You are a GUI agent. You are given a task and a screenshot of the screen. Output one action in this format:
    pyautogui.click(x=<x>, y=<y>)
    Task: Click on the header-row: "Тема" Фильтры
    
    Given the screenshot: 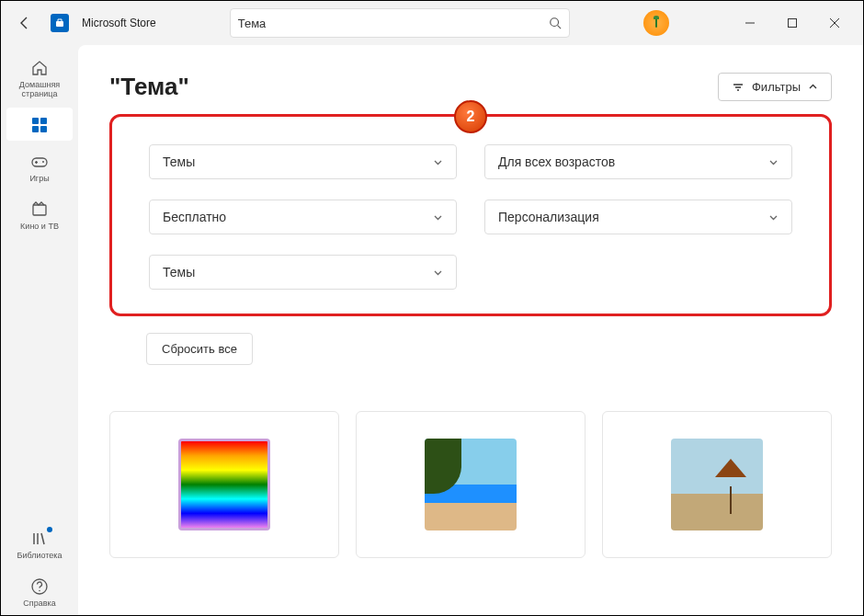 What is the action you would take?
    pyautogui.click(x=471, y=86)
    